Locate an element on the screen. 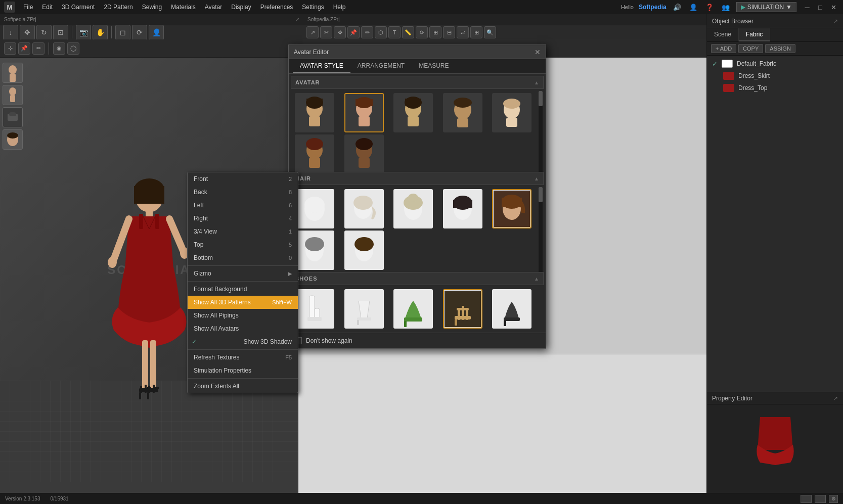 The image size is (843, 504). tab-fabric: Fabric is located at coordinates (755, 35).